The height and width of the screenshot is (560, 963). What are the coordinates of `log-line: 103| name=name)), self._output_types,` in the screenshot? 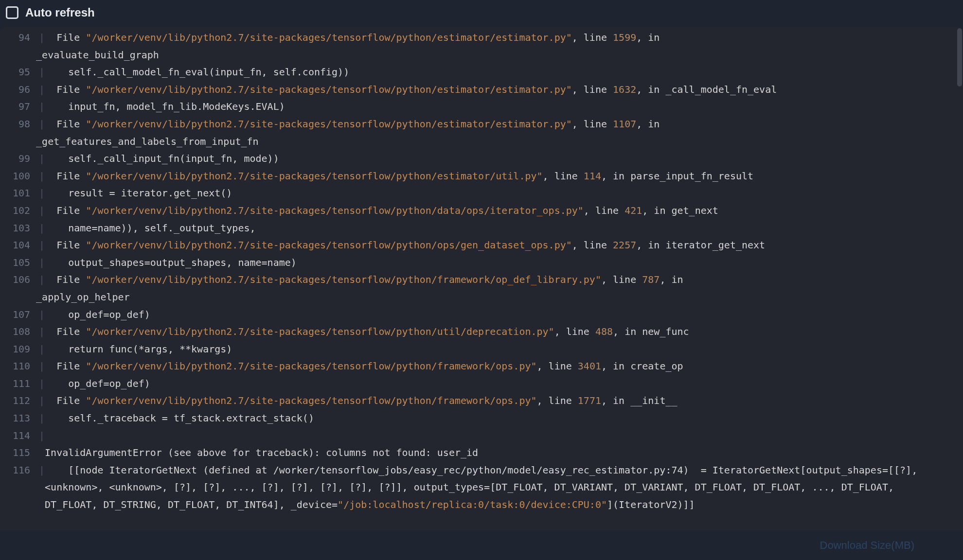 It's located at (482, 228).